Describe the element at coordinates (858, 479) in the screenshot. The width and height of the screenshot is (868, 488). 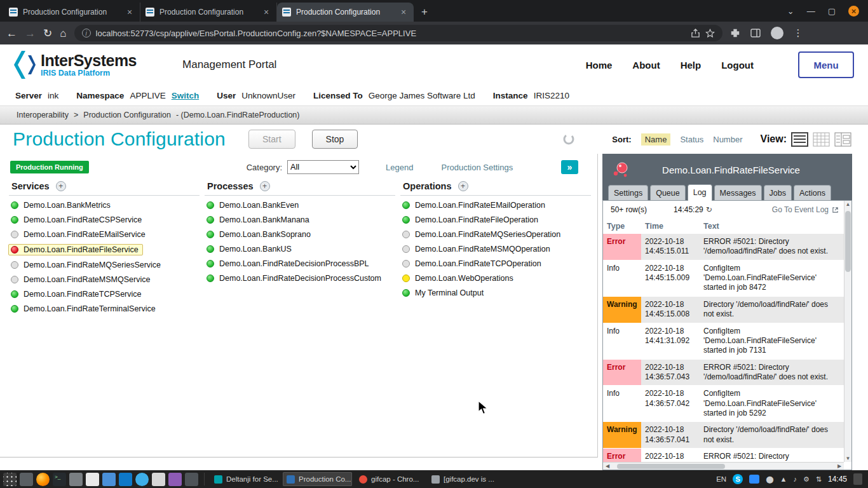
I see `show-desktop-button` at that location.